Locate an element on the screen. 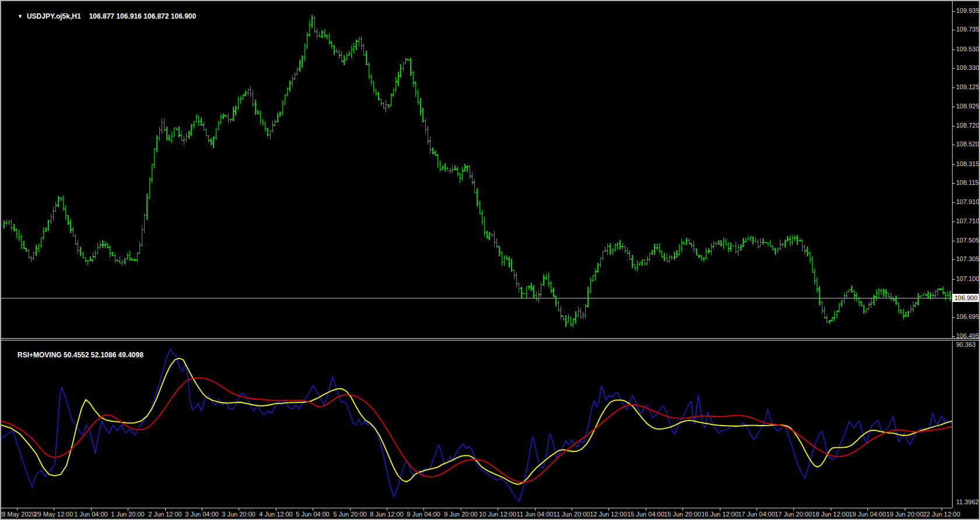  time-label: 16 Jun 12:00 is located at coordinates (720, 514).